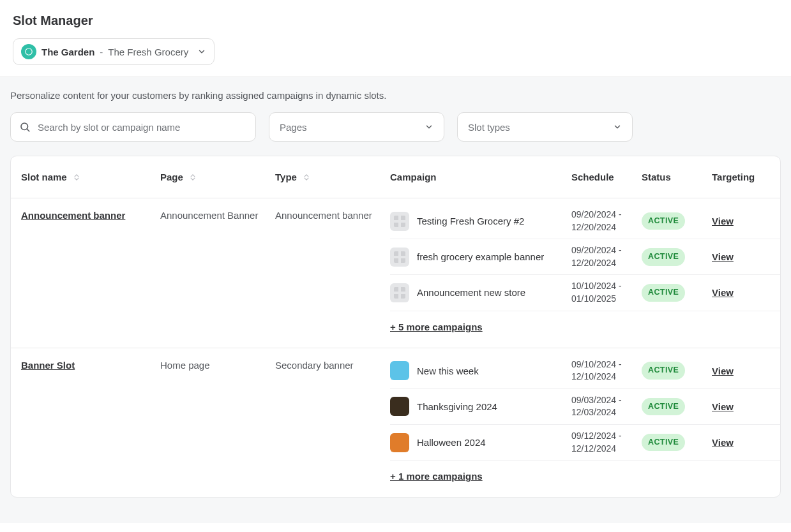  Describe the element at coordinates (396, 96) in the screenshot. I see `page-subtitle: Personalize content for your customers b…` at that location.